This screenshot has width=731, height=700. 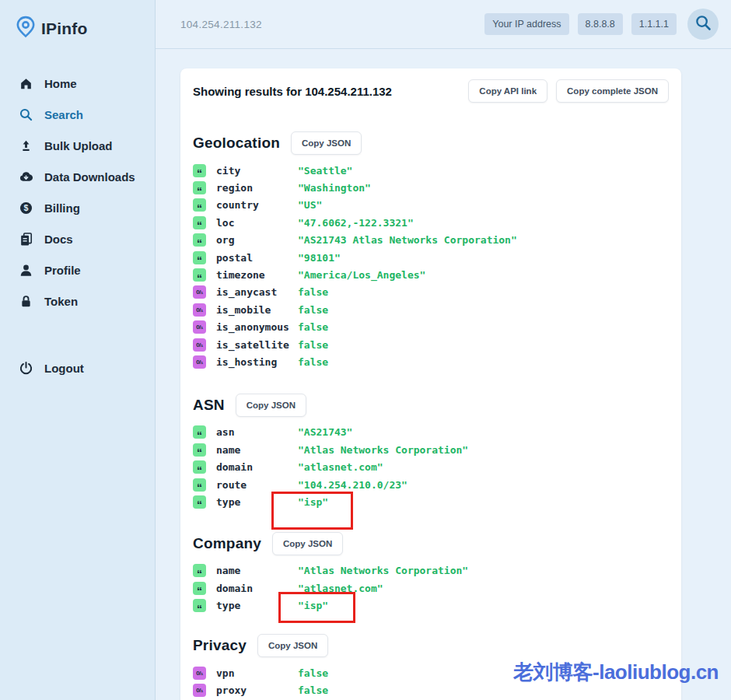 I want to click on kv-value: "47.6062,-122.3321", so click(x=356, y=222).